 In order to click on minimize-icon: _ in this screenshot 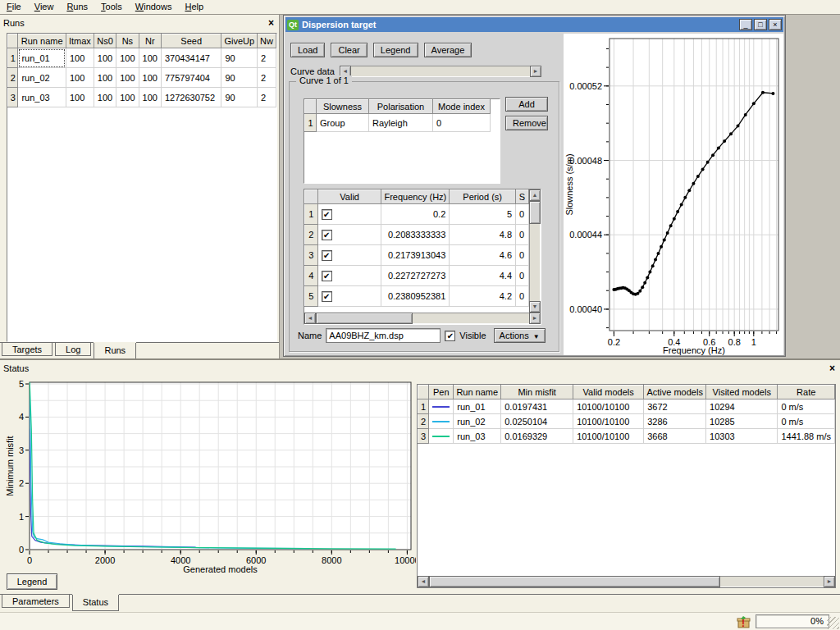, I will do `click(746, 25)`.